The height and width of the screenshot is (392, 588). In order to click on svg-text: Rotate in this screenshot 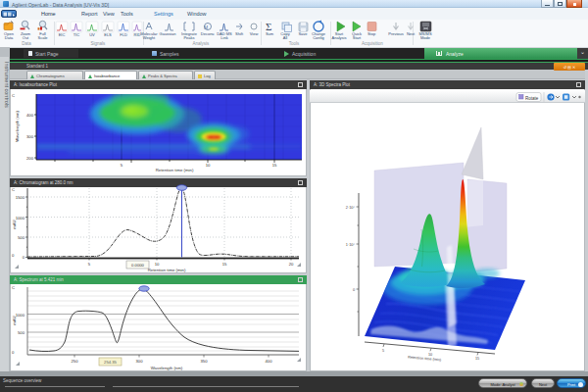, I will do `click(532, 98)`.